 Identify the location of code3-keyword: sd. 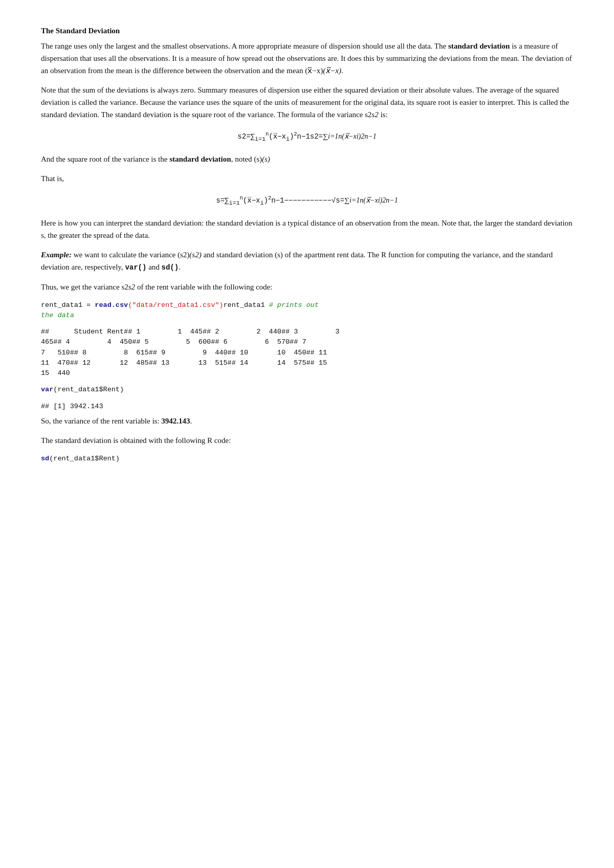
(45, 458).